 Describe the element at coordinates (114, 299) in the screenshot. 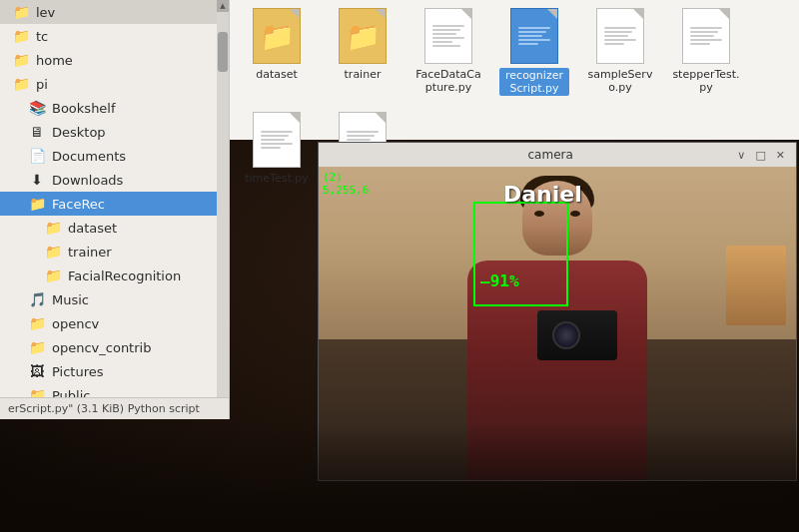

I see `sidebar-item-music: 🎵 Music` at that location.